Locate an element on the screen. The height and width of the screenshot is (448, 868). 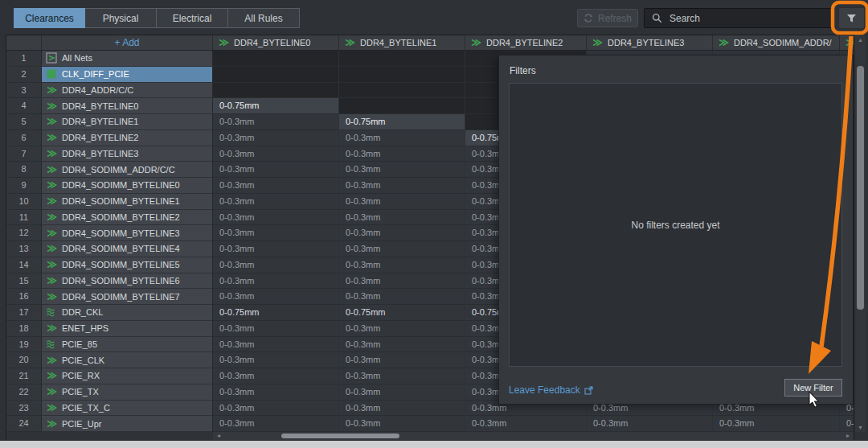
net-name-cell: DDR4_SODIMM_BYTELINE6 is located at coordinates (127, 282).